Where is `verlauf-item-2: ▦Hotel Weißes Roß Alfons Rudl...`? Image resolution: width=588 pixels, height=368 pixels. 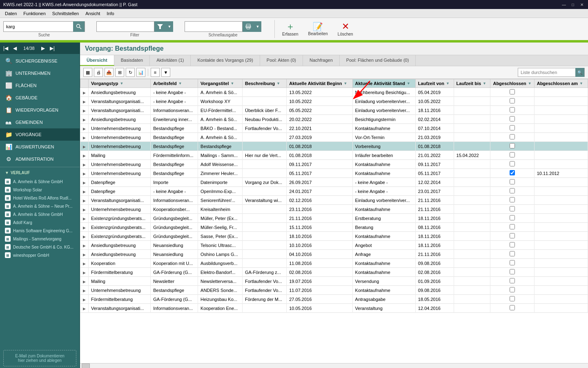 verlauf-item-2: ▦Hotel Weißes Roß Alfons Rudl... is located at coordinates (40, 198).